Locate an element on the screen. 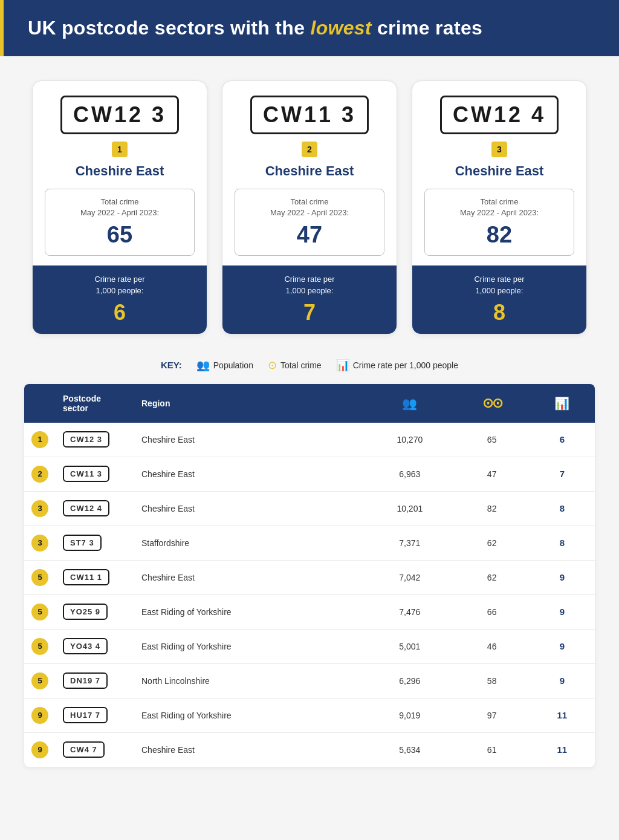 This screenshot has width=619, height=840. row-postcode-0: CW12 3 is located at coordinates (95, 440).